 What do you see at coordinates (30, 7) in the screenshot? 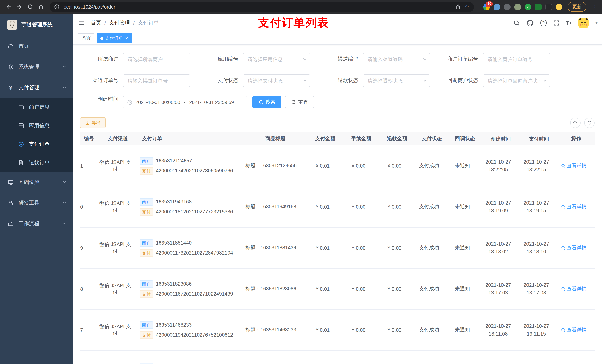
I see `reload-icon` at bounding box center [30, 7].